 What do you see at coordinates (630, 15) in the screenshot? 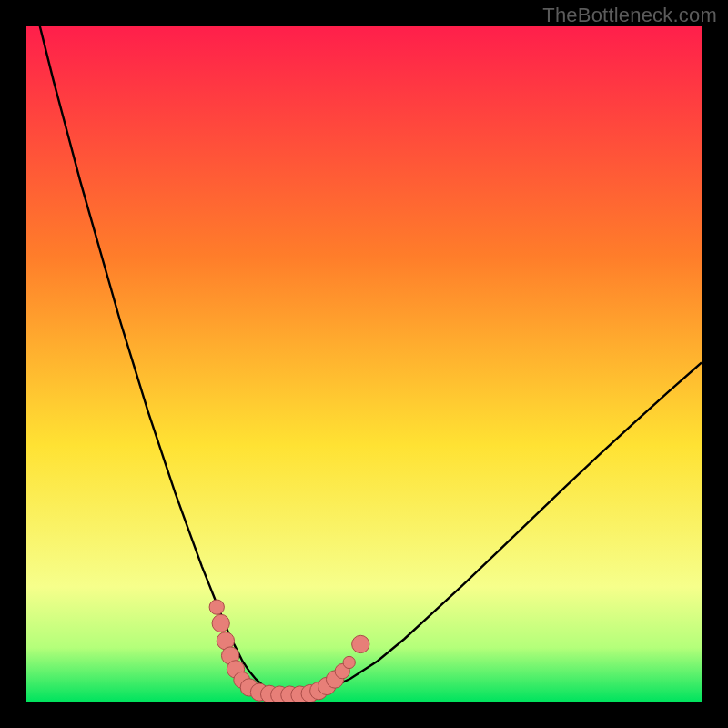
I see `watermark-text: TheBottleneck.com` at bounding box center [630, 15].